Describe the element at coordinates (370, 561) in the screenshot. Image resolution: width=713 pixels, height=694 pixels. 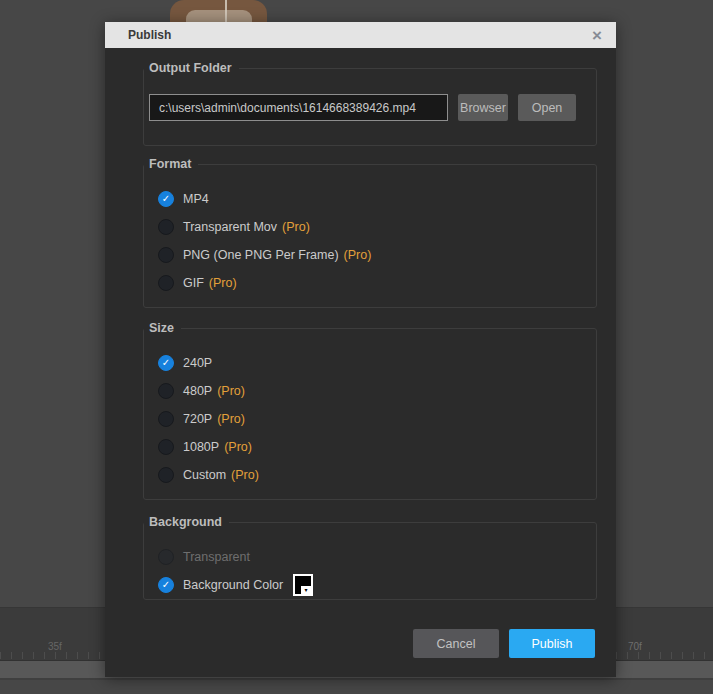
I see `section-background: Background Transparent ✓ Background Colo…` at that location.